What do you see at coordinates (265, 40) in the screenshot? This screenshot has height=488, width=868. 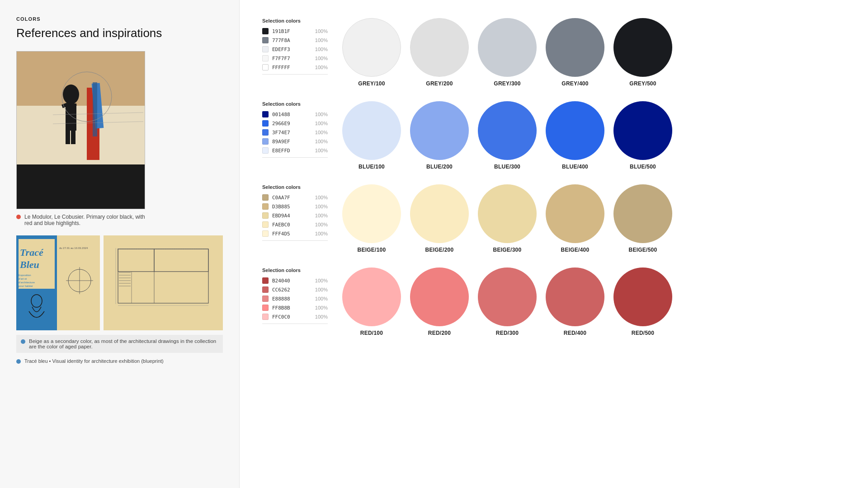 I see `swatch-777F8A` at bounding box center [265, 40].